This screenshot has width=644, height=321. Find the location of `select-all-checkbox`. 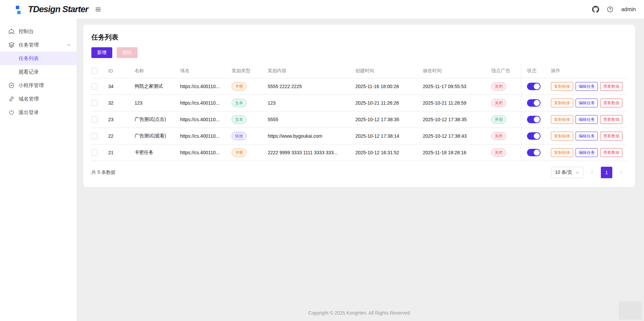

select-all-checkbox is located at coordinates (94, 71).